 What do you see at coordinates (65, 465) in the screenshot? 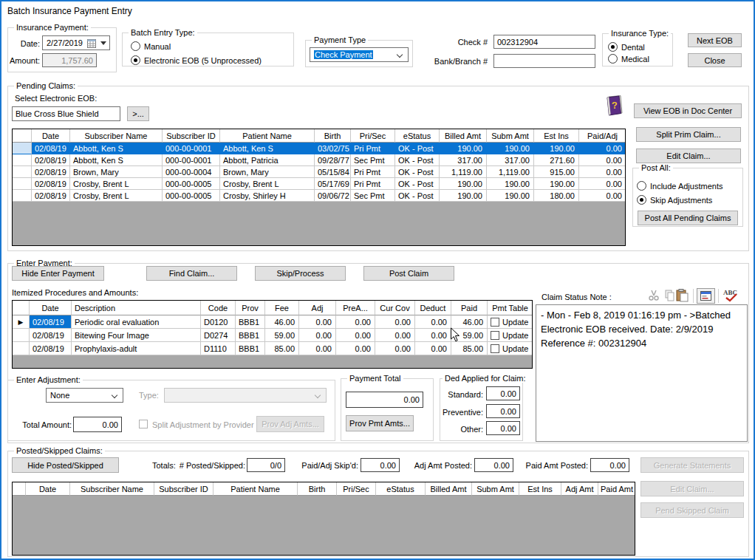
I see `hide-posted-skipped-button: Hide Posted/Skipped` at bounding box center [65, 465].